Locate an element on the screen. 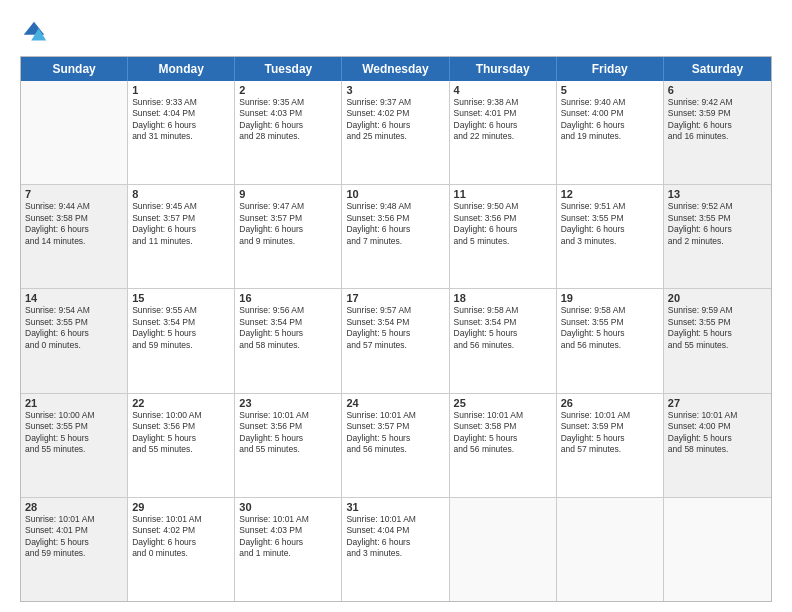  day-number: 1 is located at coordinates (181, 90).